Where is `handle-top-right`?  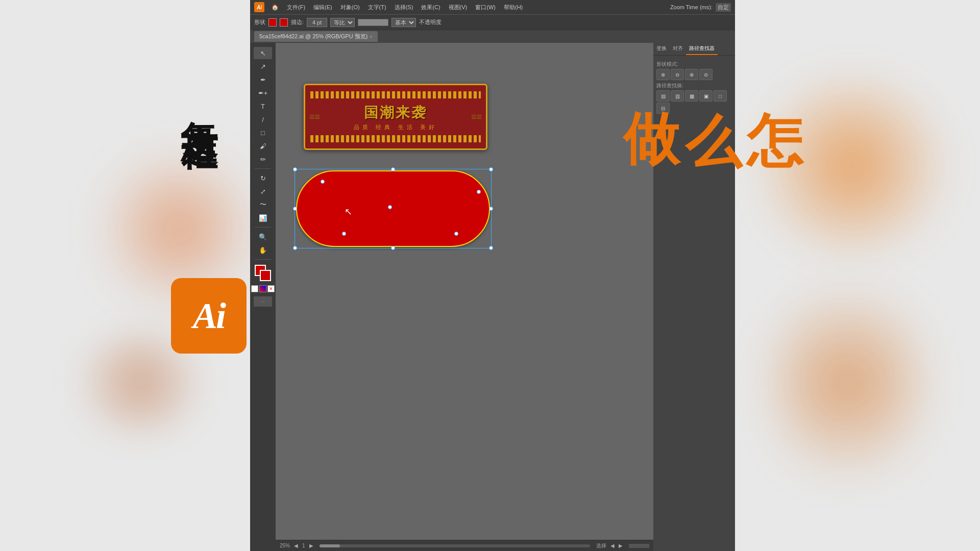 handle-top-right is located at coordinates (491, 169).